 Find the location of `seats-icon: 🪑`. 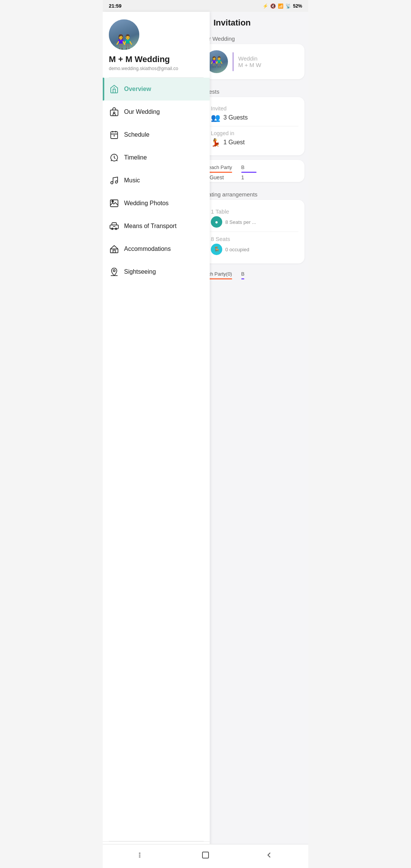

seats-icon: 🪑 is located at coordinates (217, 249).